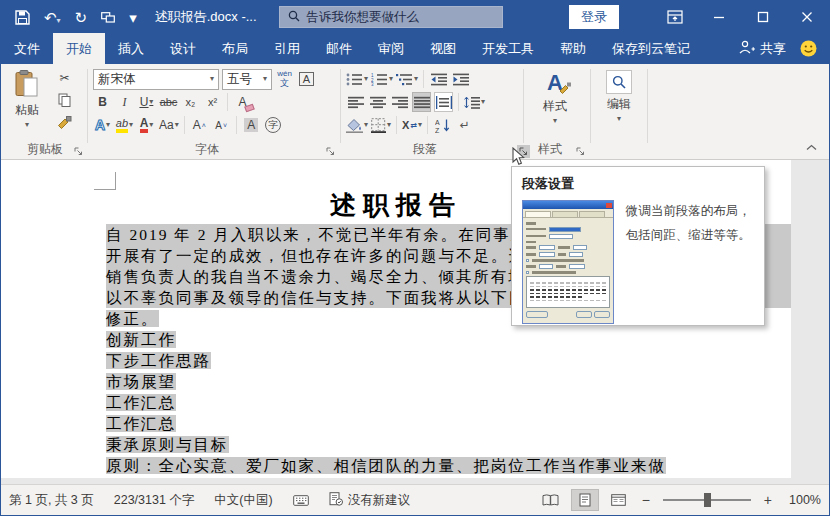 The image size is (830, 516). I want to click on character-border-button: A, so click(306, 79).